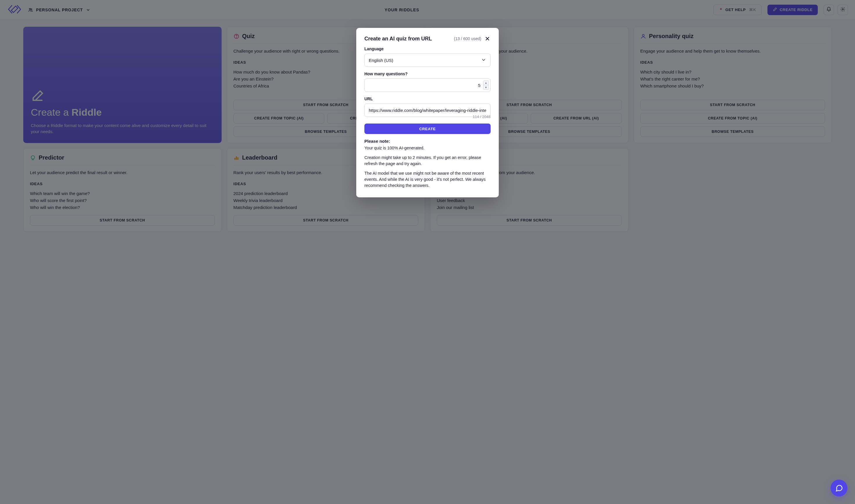 The image size is (855, 504). I want to click on questions-input, so click(428, 85).